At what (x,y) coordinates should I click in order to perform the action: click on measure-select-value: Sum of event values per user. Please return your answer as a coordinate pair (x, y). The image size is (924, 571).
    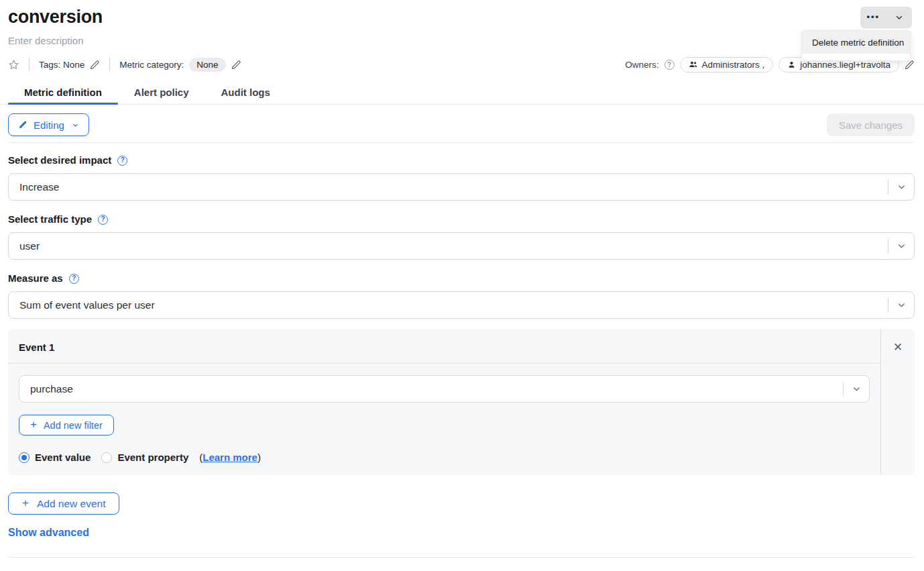
    Looking at the image, I should click on (448, 305).